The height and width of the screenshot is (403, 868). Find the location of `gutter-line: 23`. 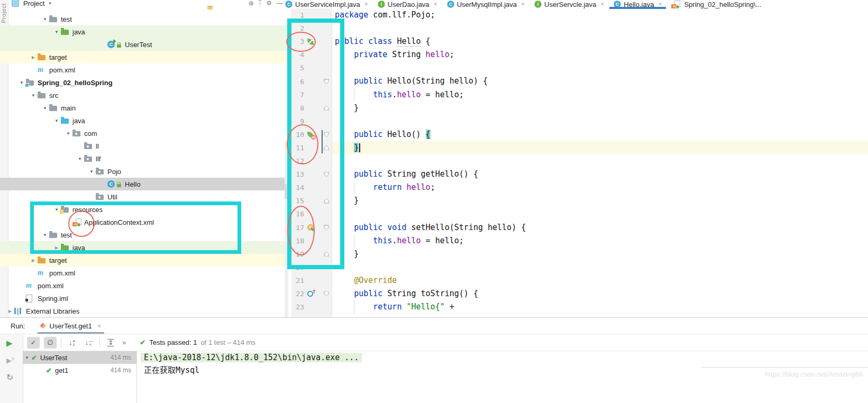

gutter-line: 23 is located at coordinates (312, 307).